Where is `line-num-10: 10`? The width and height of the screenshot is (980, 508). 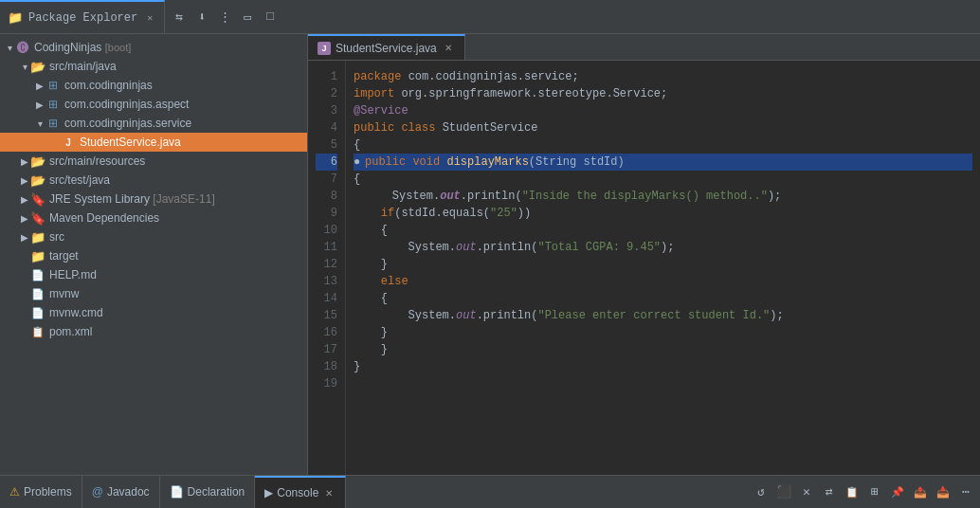 line-num-10: 10 is located at coordinates (326, 230).